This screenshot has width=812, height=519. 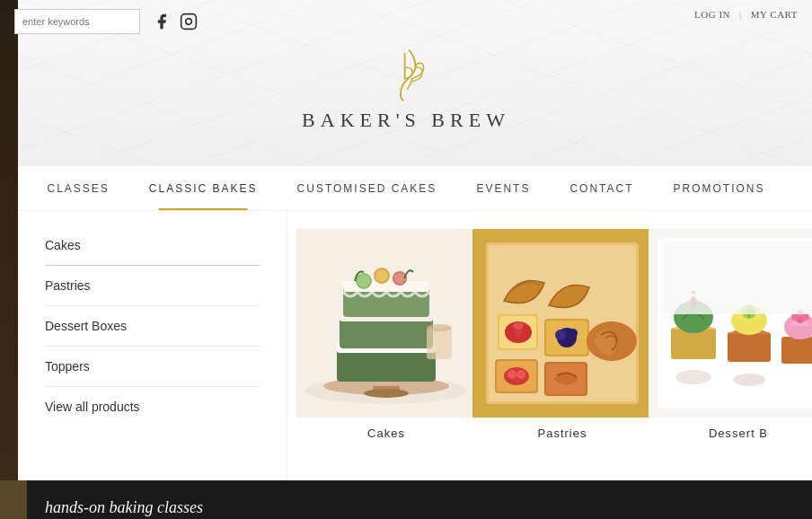 What do you see at coordinates (503, 189) in the screenshot?
I see `nav-item-events: EVENTS` at bounding box center [503, 189].